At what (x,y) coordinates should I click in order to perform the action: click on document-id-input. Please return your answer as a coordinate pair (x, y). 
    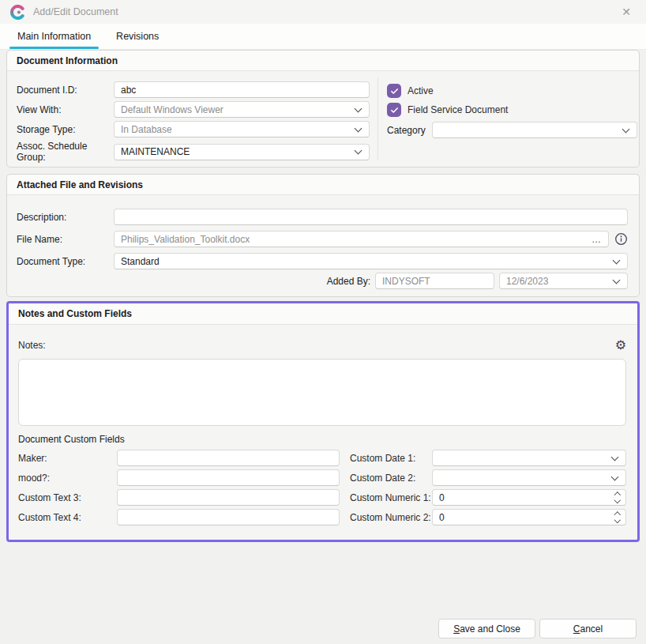
    Looking at the image, I should click on (242, 90).